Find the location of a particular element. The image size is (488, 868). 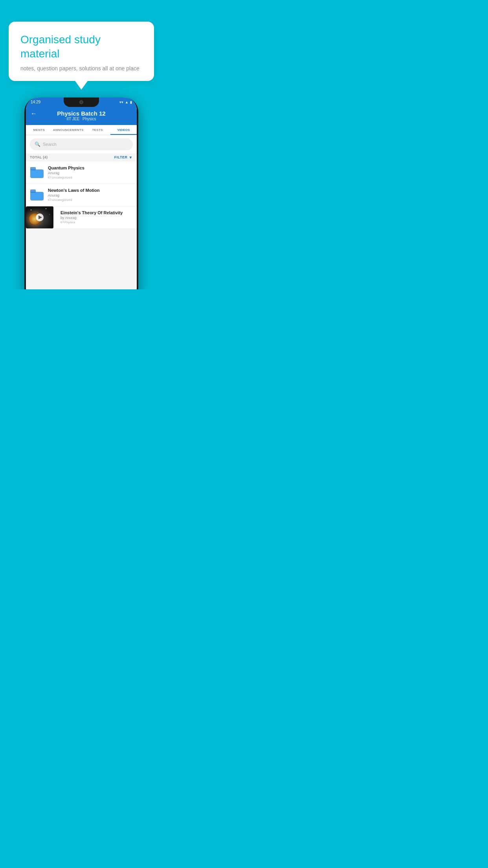

play-button is located at coordinates (40, 217).